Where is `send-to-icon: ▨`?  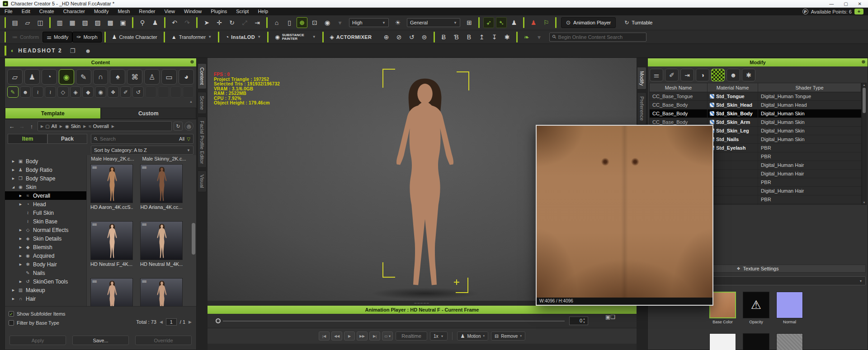 send-to-icon: ▨ is located at coordinates (98, 23).